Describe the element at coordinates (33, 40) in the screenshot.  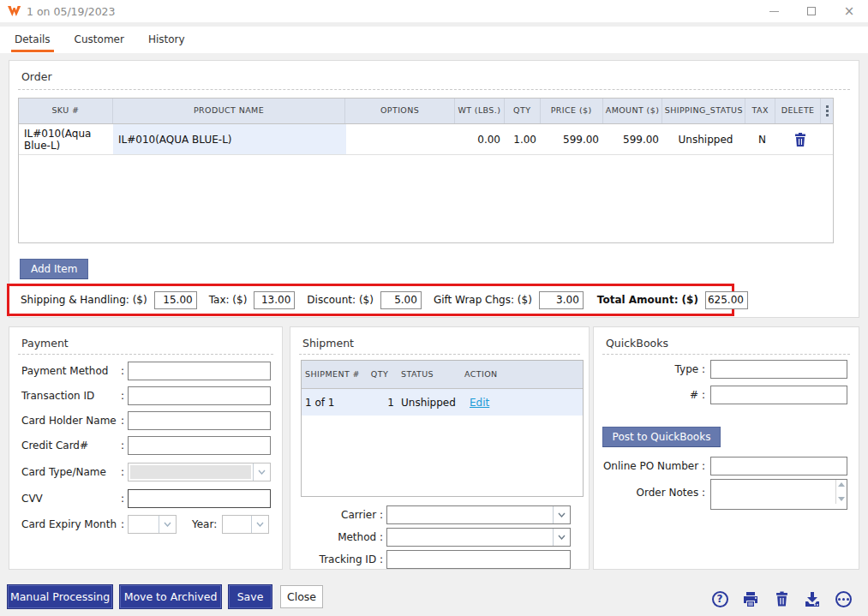
I see `tab-details: Details` at that location.